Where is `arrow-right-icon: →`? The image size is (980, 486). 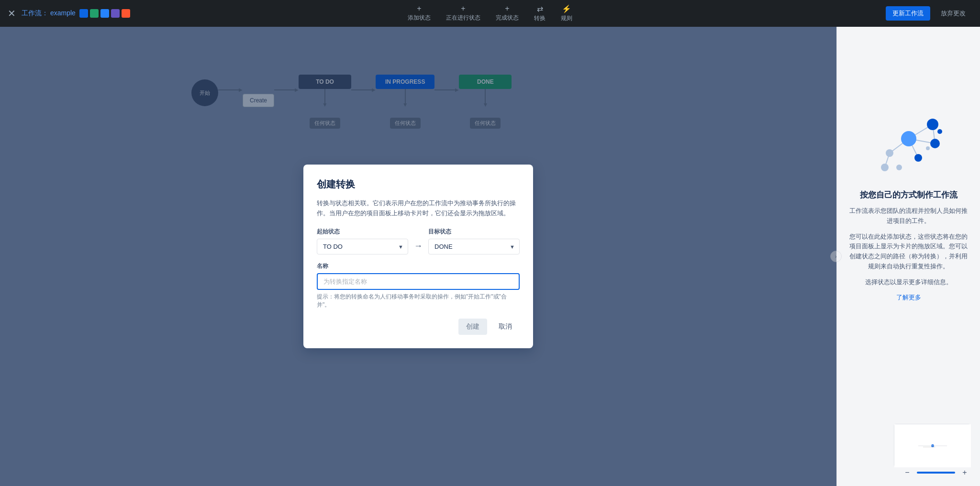
arrow-right-icon: → is located at coordinates (418, 246).